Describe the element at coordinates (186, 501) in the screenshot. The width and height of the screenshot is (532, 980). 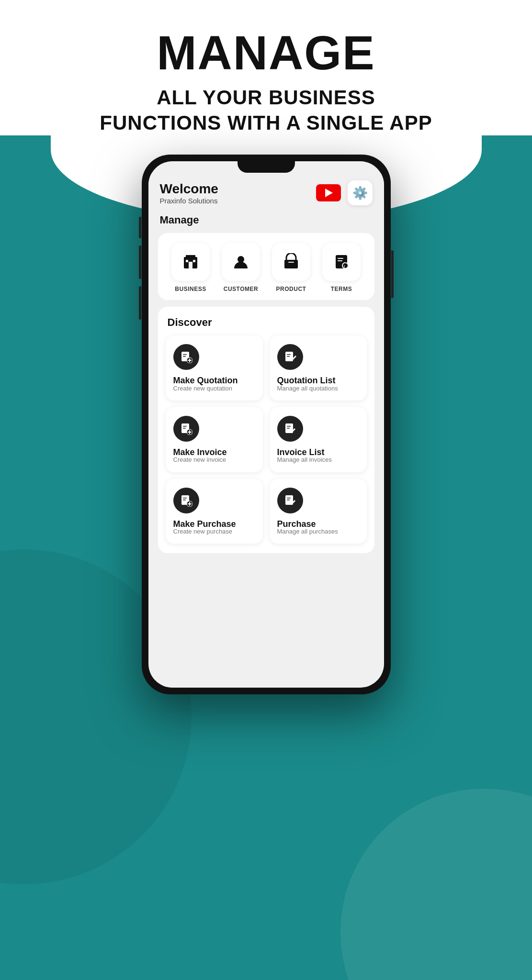
I see `make-purchase-icon` at that location.